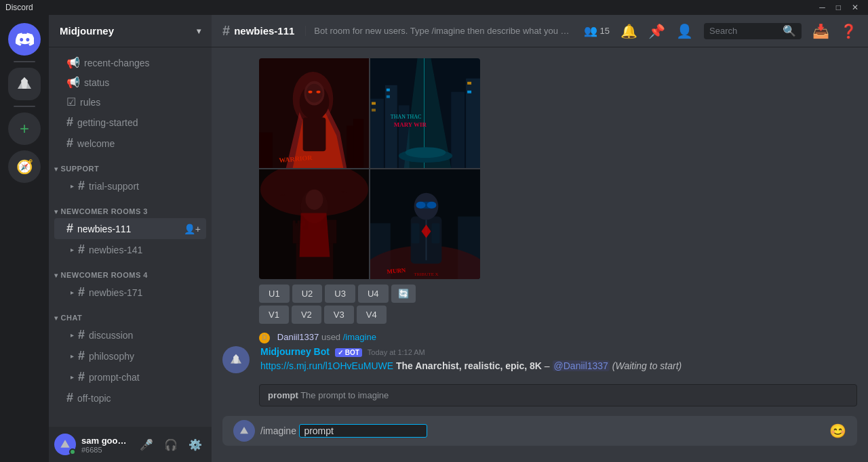  What do you see at coordinates (106, 450) in the screenshot?
I see `user-tag: #6685` at bounding box center [106, 450].